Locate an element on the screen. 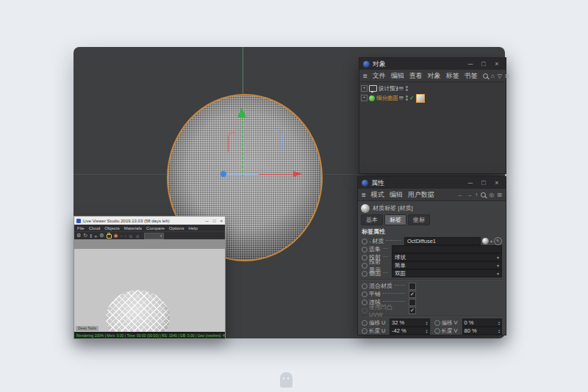 Image resolution: width=588 pixels, height=392 pixels. projection-select: 球状▾ is located at coordinates (447, 257).